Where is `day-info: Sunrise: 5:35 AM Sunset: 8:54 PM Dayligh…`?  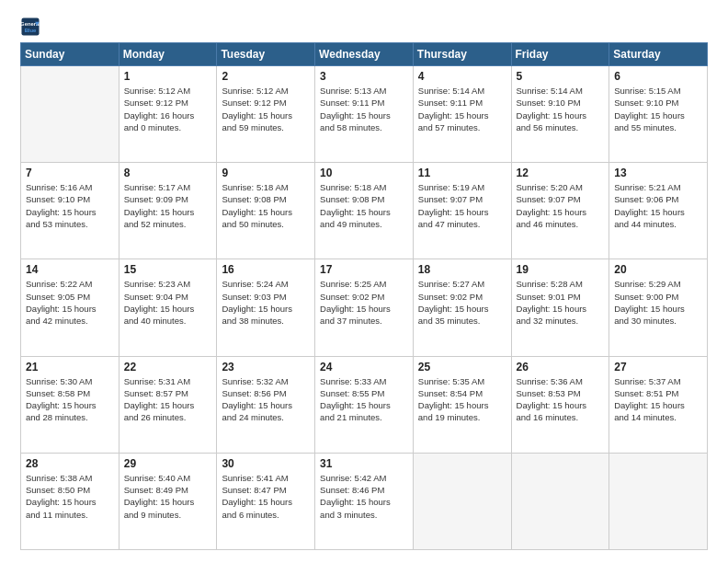
day-info: Sunrise: 5:35 AM Sunset: 8:54 PM Dayligh… is located at coordinates (462, 399).